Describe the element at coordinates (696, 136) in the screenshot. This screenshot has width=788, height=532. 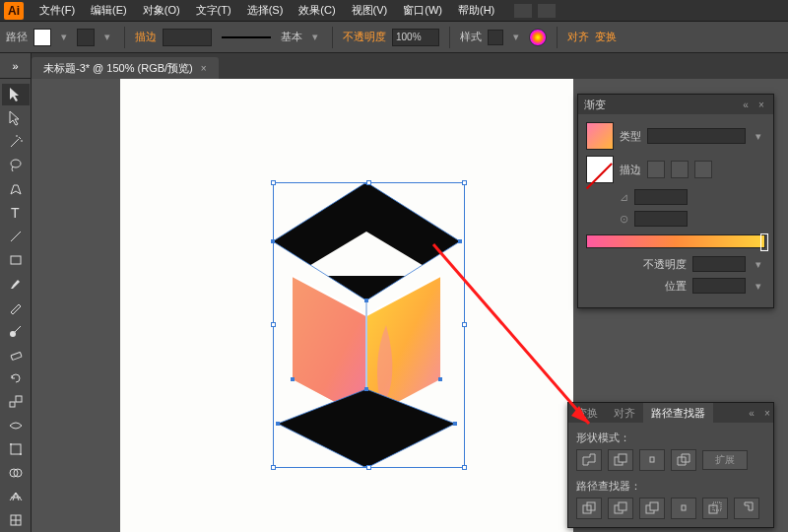
I see `gradient-type-select` at that location.